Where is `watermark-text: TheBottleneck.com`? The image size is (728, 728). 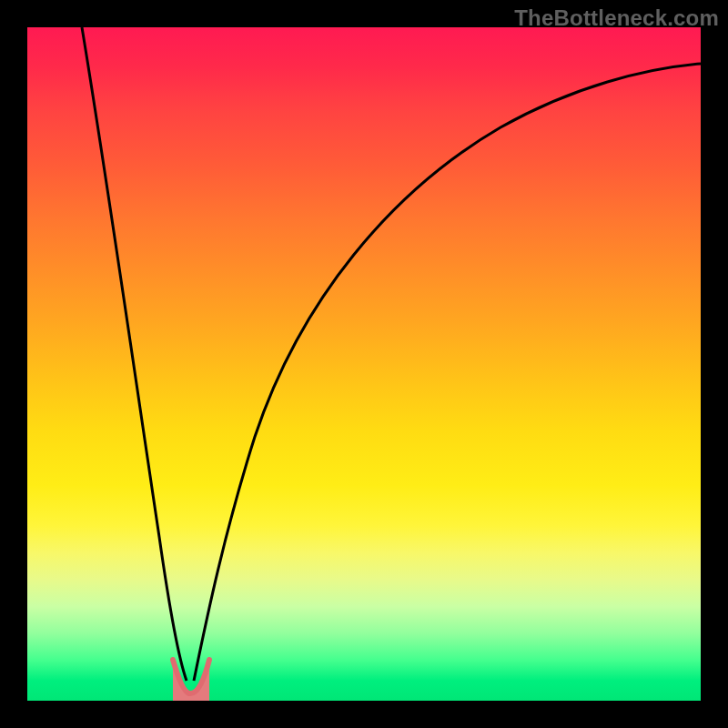 watermark-text: TheBottleneck.com is located at coordinates (617, 18).